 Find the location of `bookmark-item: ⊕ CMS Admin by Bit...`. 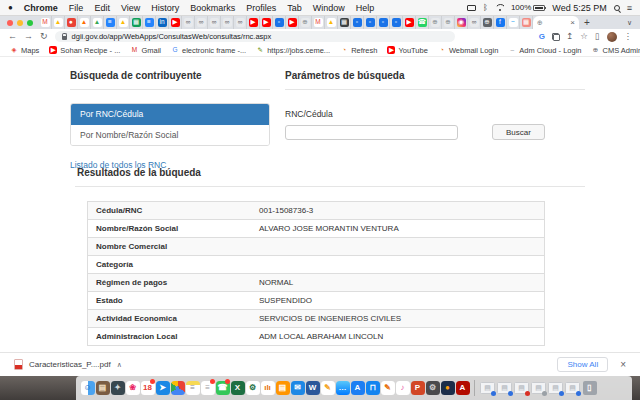

bookmark-item: ⊕ CMS Admin by Bit... is located at coordinates (616, 50).